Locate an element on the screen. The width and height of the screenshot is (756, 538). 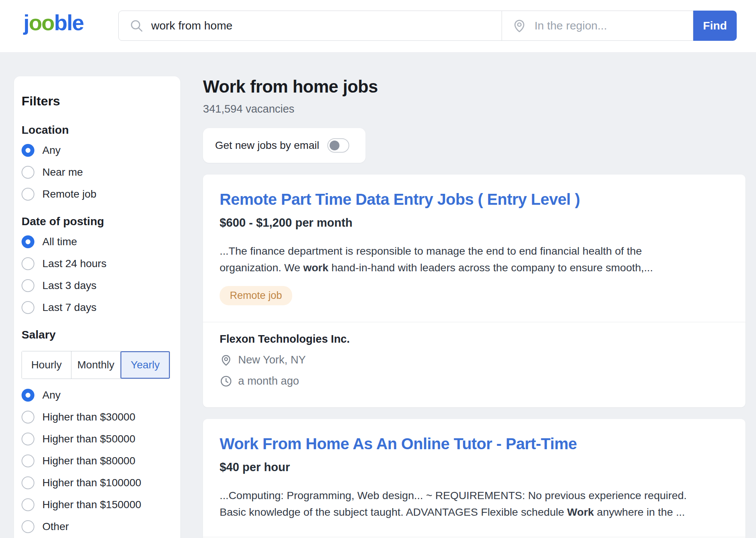
job-company-block: Flexon Technologies Inc.New York, NYa mo… is located at coordinates (474, 365).